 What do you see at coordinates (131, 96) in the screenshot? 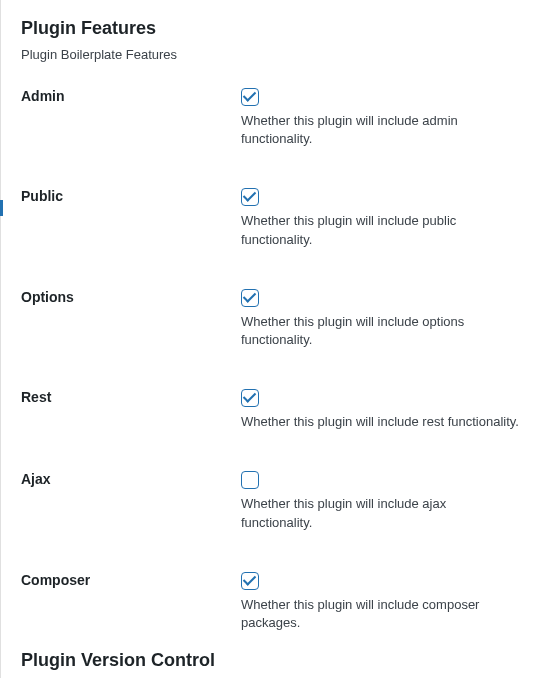
I see `label-admin: Admin` at bounding box center [131, 96].